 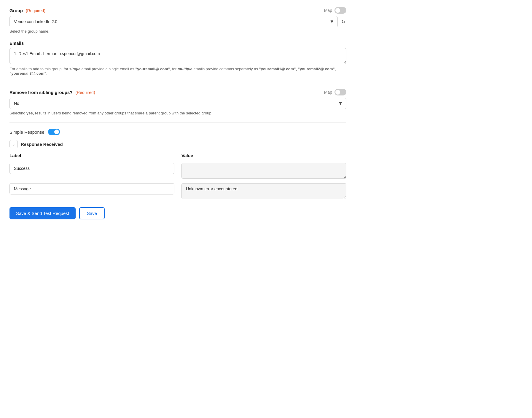 What do you see at coordinates (178, 132) in the screenshot?
I see `simple-response-row: Simple Response` at bounding box center [178, 132].